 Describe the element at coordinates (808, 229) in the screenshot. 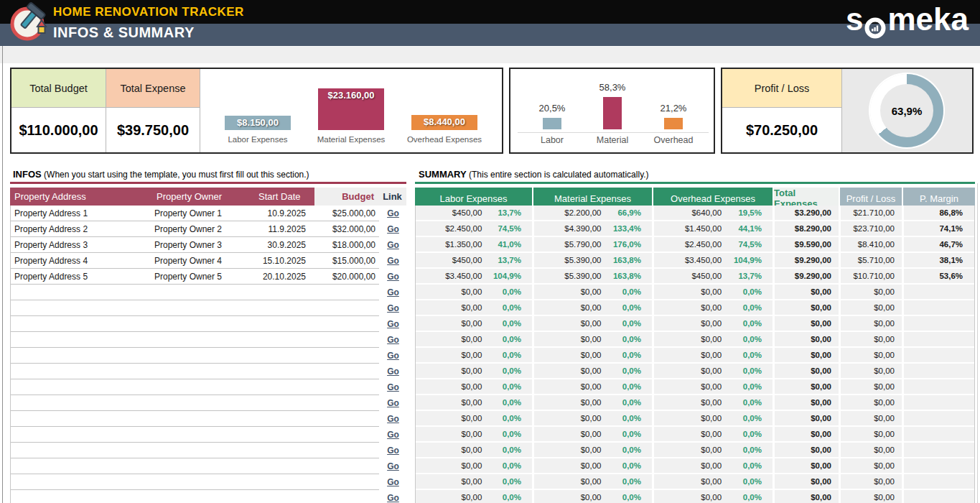

I see `cell-total-expenses: $8.290,00` at that location.